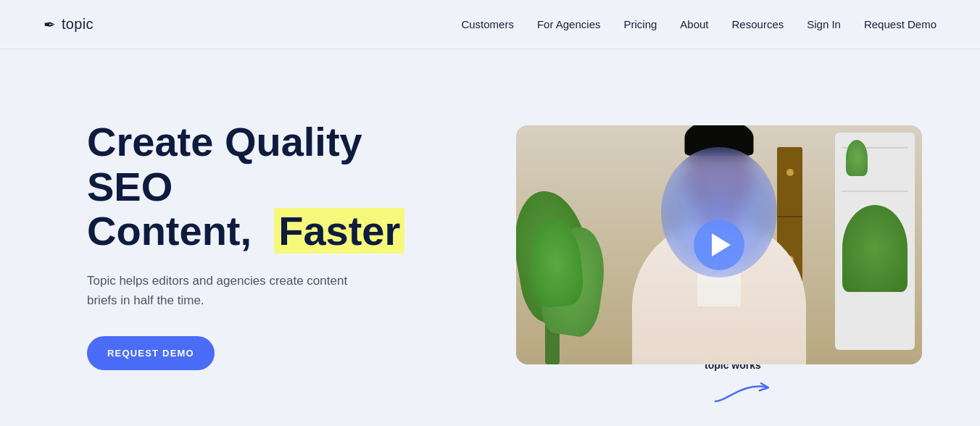  Describe the element at coordinates (569, 25) in the screenshot. I see `nav-item-for-agencies: For Agencies` at that location.